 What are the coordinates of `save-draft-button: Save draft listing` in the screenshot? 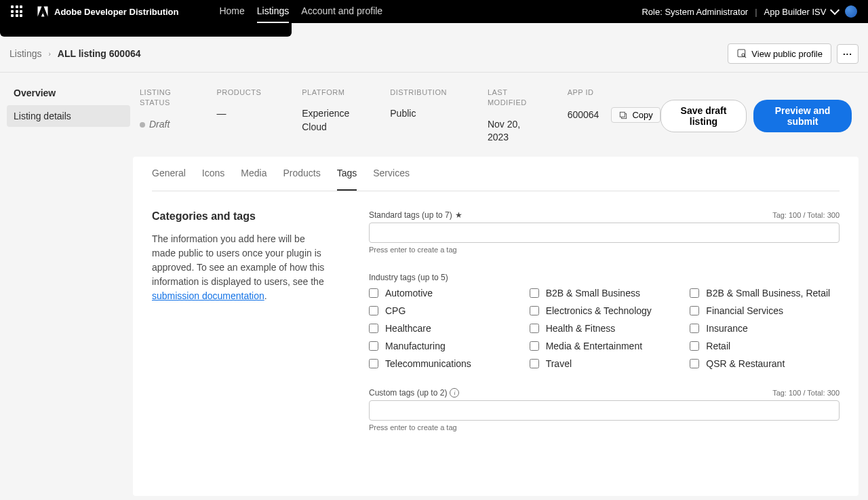 It's located at (704, 116).